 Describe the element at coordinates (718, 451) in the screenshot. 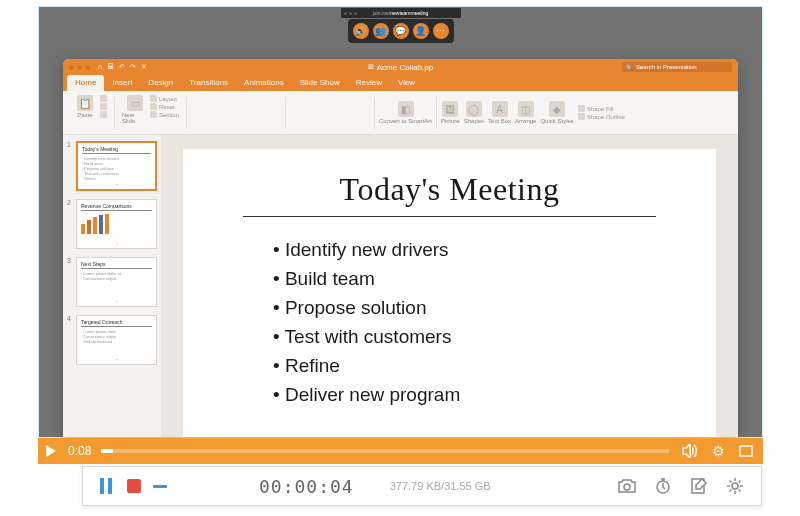

I see `settings-icon: ⚙` at that location.